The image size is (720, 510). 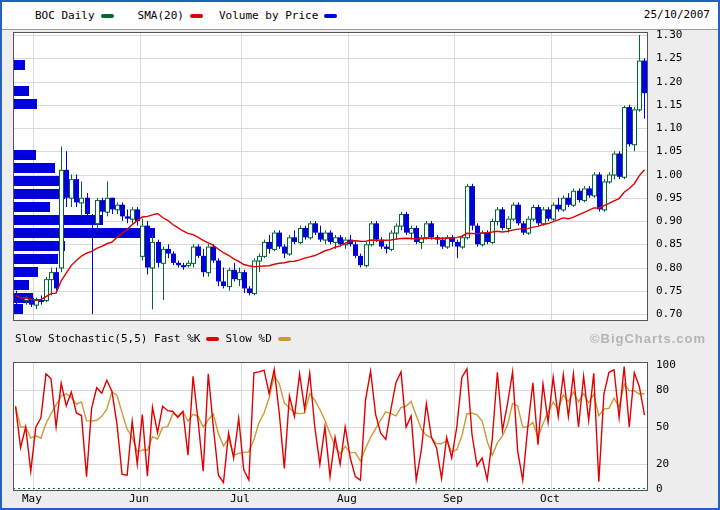 What do you see at coordinates (662, 464) in the screenshot?
I see `stoch-tick-label: 20` at bounding box center [662, 464].